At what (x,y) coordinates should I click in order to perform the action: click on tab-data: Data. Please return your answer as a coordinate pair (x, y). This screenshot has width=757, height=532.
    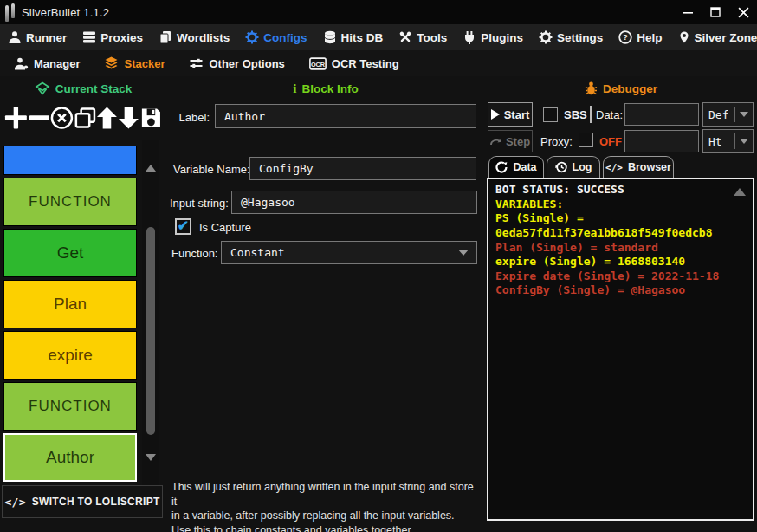
    Looking at the image, I should click on (516, 166).